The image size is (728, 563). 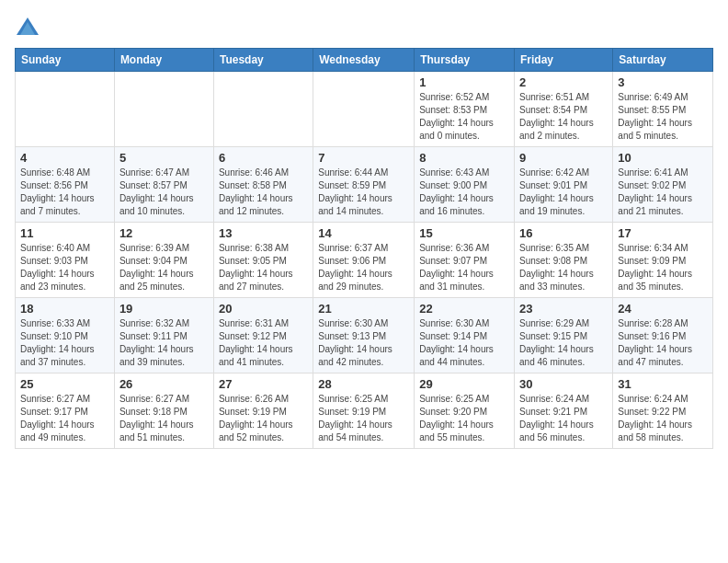 I want to click on day-info: Sunrise: 6:38 AM Sunset: 9:05 PM Dayligh…, so click(x=256, y=267).